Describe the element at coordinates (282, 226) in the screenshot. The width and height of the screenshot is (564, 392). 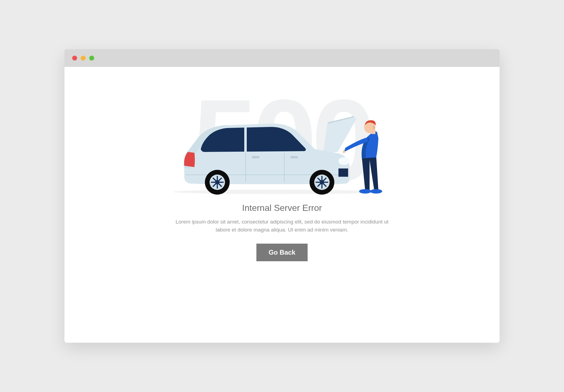
I see `error-description: Lorem ipsum dolor sit amet, consectetur …` at that location.